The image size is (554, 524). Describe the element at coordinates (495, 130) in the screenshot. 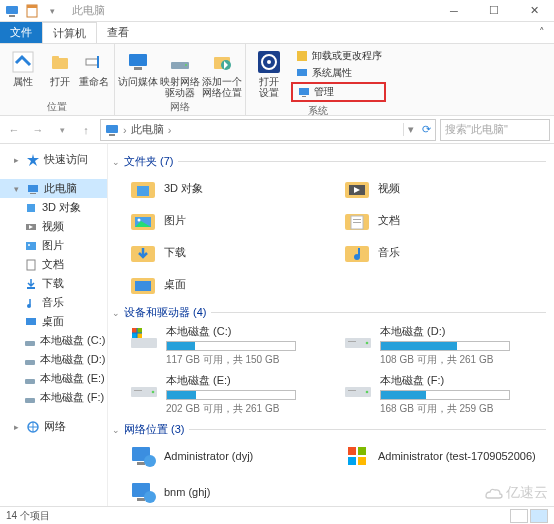

I see `search-input: 搜索"此电脑"` at that location.